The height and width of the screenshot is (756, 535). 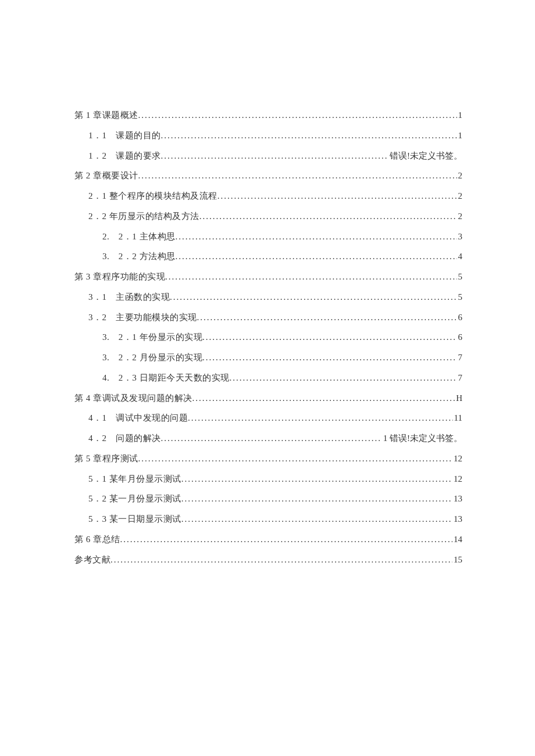 I want to click on toc-entry-page: 14, so click(x=457, y=539).